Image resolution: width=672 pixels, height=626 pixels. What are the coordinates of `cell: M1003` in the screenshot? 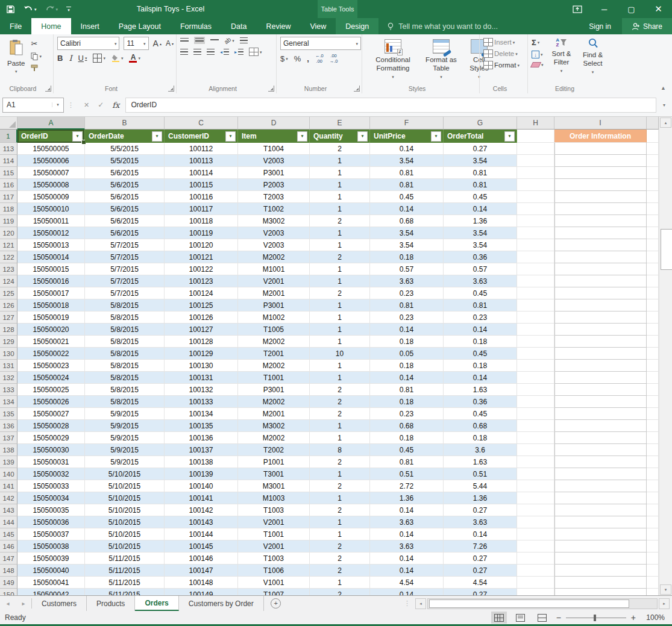 It's located at (274, 498).